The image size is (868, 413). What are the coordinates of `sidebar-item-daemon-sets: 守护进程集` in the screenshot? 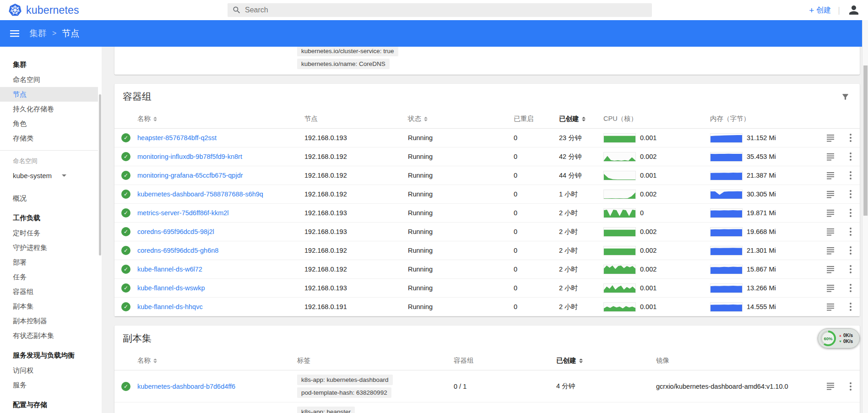 It's located at (49, 248).